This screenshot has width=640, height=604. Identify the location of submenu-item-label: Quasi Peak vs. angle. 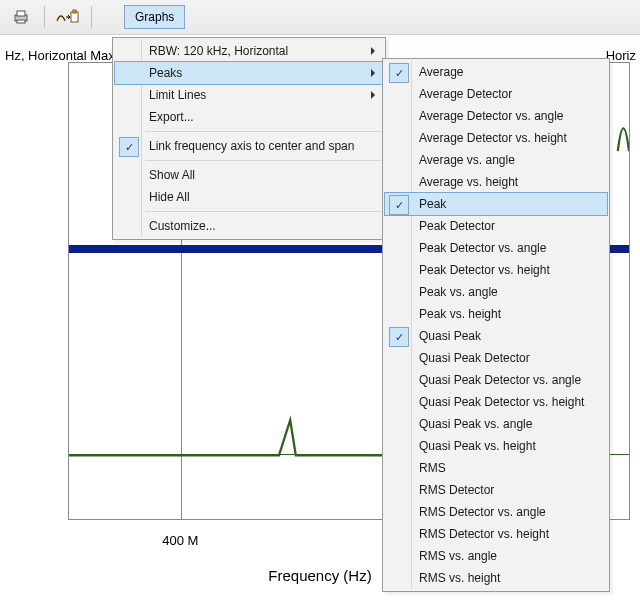
(476, 424).